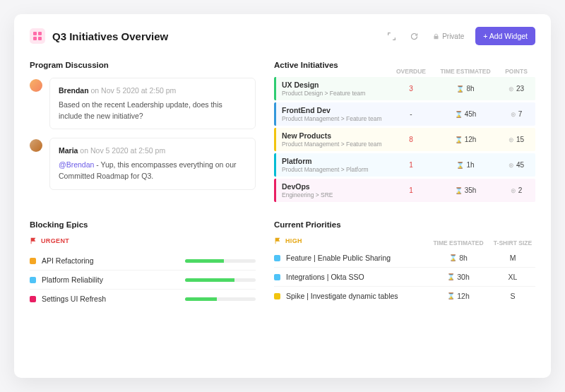 This screenshot has width=565, height=392. I want to click on section-title: Current Priorities, so click(405, 225).